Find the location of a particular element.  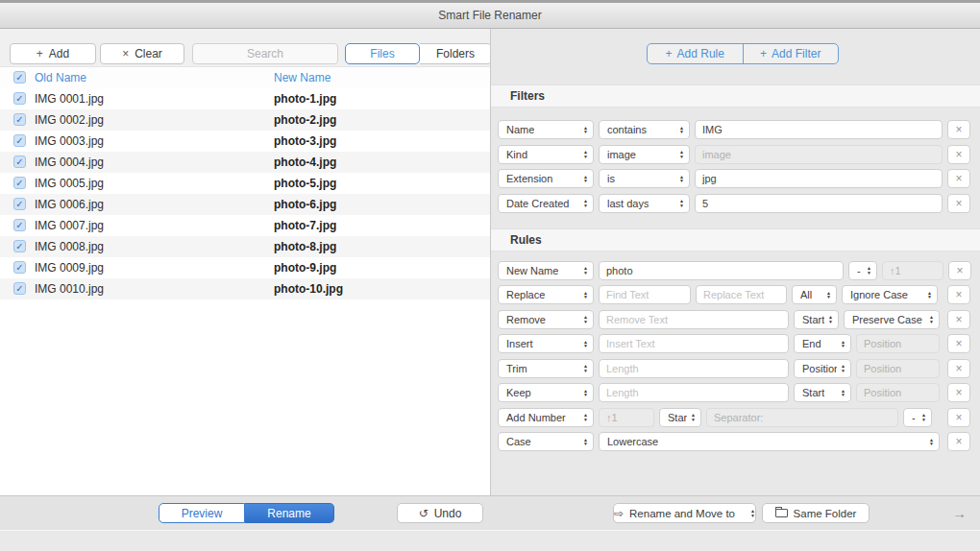

rule-type-select: Remove▲▼ is located at coordinates (546, 320).